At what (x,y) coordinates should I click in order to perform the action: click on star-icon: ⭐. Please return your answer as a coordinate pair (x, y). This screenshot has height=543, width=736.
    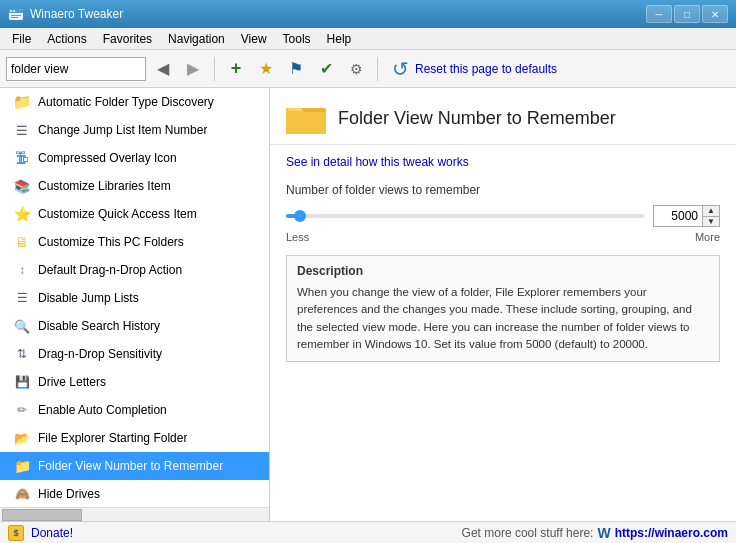
    Looking at the image, I should click on (22, 214).